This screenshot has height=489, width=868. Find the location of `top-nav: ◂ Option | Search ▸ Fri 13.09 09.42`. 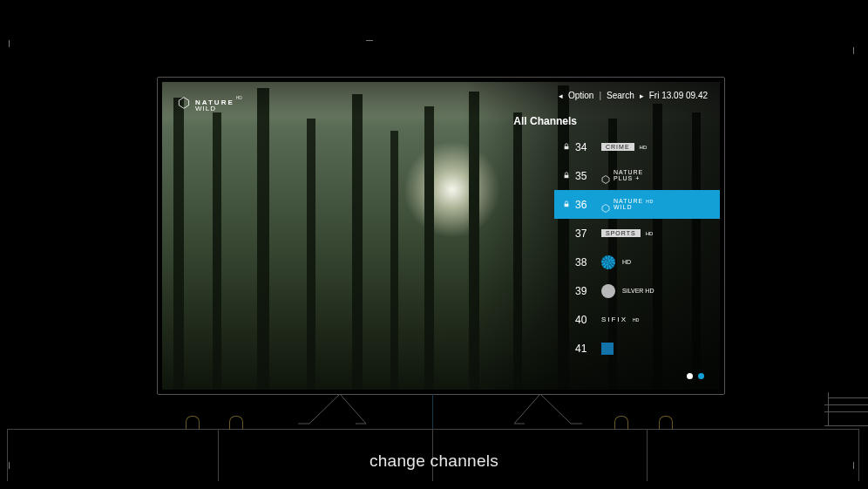

top-nav: ◂ Option | Search ▸ Fri 13.09 09.42 is located at coordinates (633, 96).